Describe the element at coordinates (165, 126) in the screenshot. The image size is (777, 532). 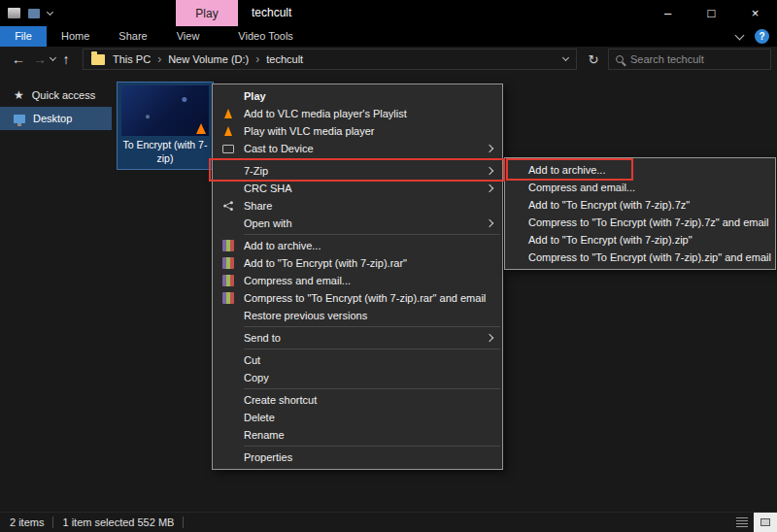
I see `file-item-selected: To Encrypt (with 7-zip)` at that location.